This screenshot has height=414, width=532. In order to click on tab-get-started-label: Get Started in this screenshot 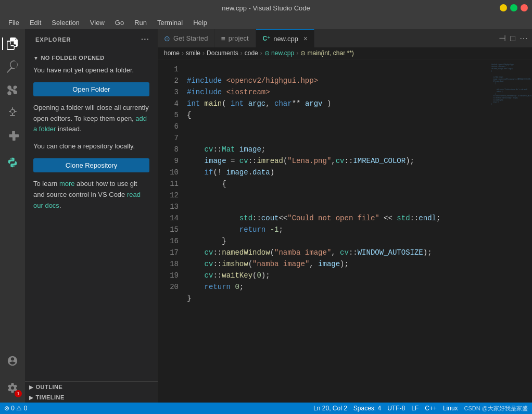, I will do `click(191, 39)`.